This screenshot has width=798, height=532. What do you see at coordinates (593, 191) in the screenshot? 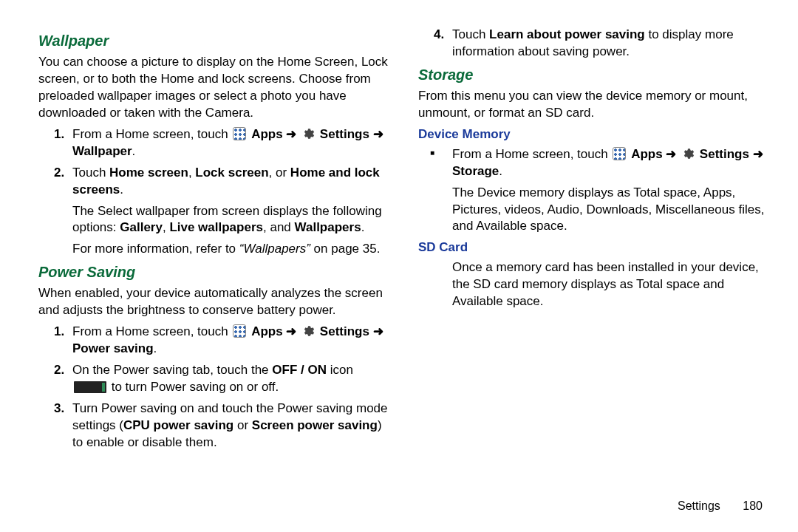
I see `device-memory-list: From a Home screen, touch Apps ➜ Setting…` at bounding box center [593, 191].